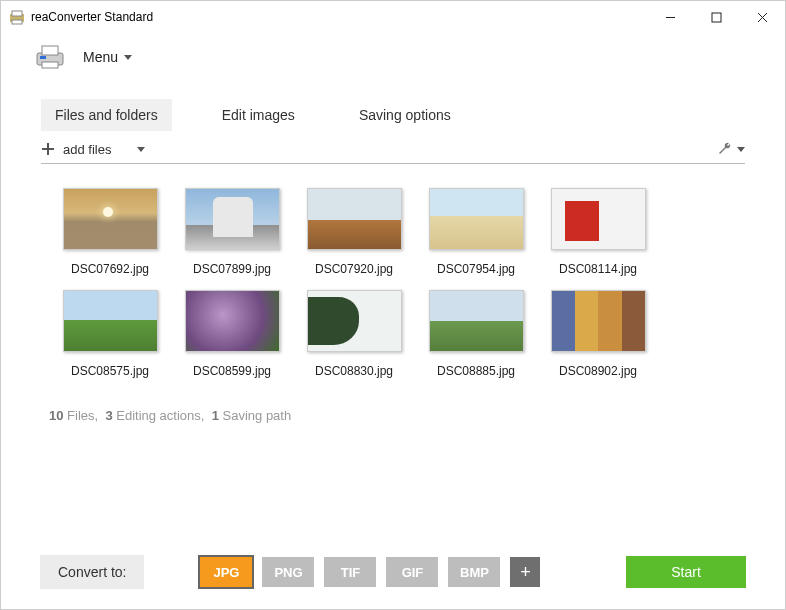 The width and height of the screenshot is (786, 610). What do you see at coordinates (525, 572) in the screenshot?
I see `format-add-button: +` at bounding box center [525, 572].